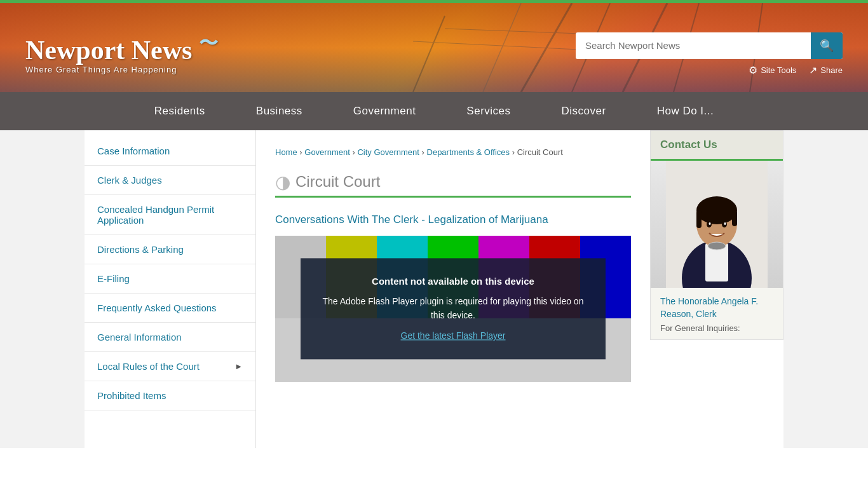 This screenshot has height=488, width=868. Describe the element at coordinates (453, 281) in the screenshot. I see `flash-title: Content not available on this device` at that location.